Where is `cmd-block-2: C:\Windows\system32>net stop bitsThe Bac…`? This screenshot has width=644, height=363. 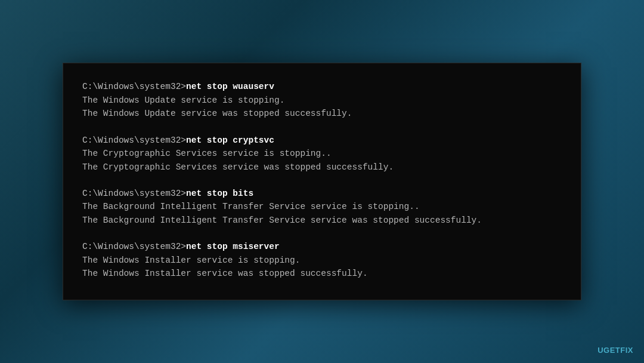 cmd-block-2: C:\Windows\system32>net stop bitsThe Bac… is located at coordinates (322, 207).